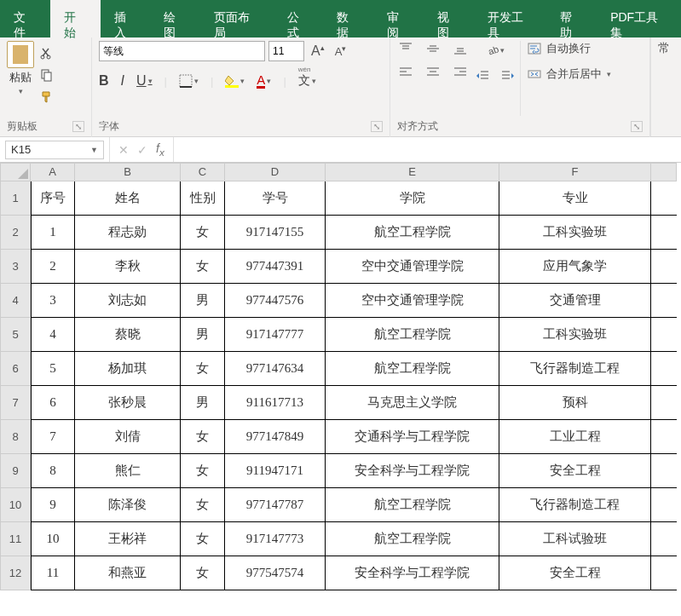  Describe the element at coordinates (128, 539) in the screenshot. I see `cell: 王彬祥` at that location.